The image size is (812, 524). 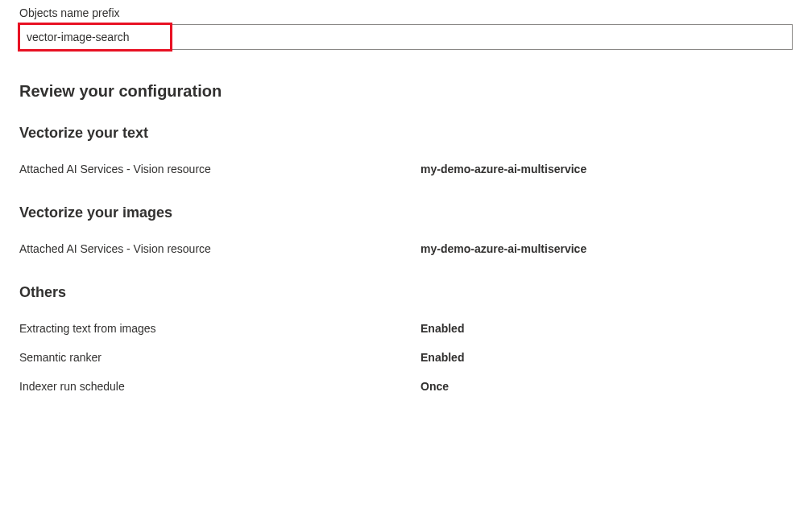 What do you see at coordinates (406, 134) in the screenshot?
I see `section-heading: Vectorize your text` at bounding box center [406, 134].